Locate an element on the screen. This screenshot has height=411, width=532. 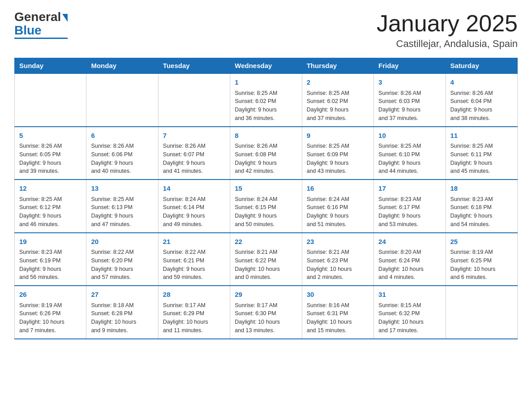
day-info: Sunrise: 8:19 AMSunset: 6:25 PMDaylight:… is located at coordinates (482, 265).